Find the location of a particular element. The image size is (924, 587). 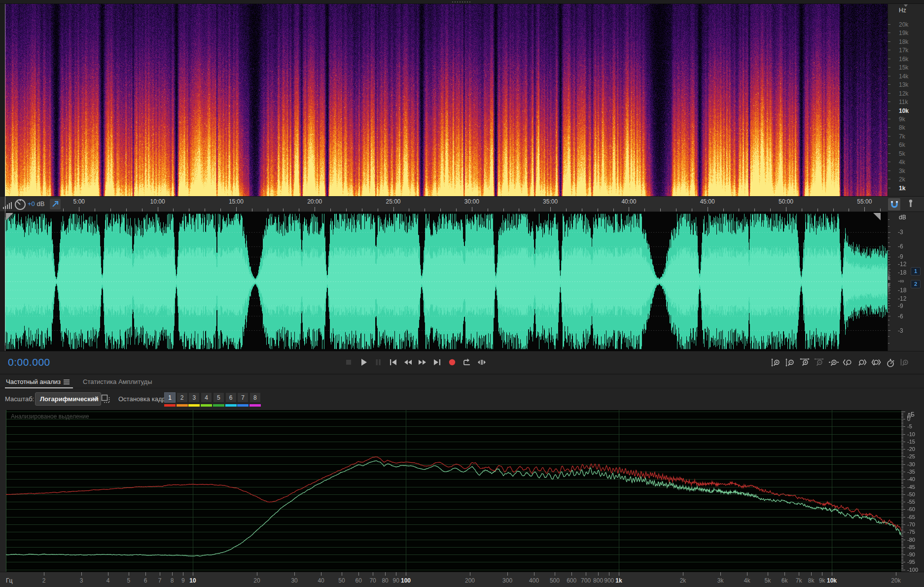

snap-toggle-button is located at coordinates (894, 204).